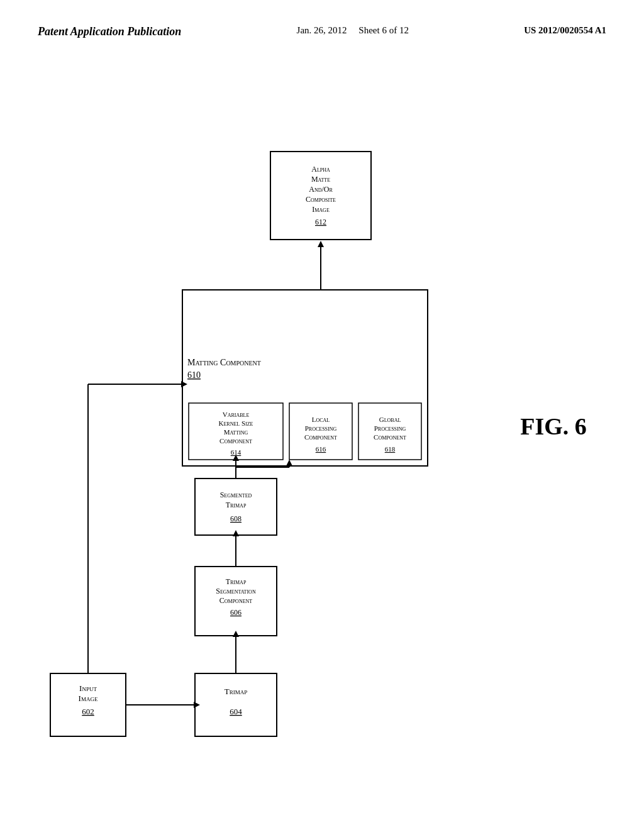 The height and width of the screenshot is (830, 644). Describe the element at coordinates (236, 519) in the screenshot. I see `svg-text: 608` at that location.